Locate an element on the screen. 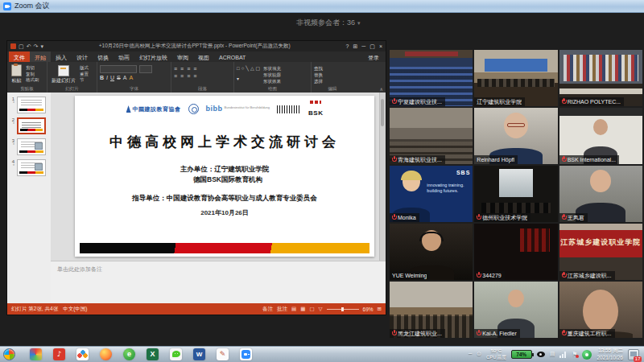 The image size is (644, 362). slide-thumbnail-panel: 1*2*3*4* is located at coordinates (29, 198).